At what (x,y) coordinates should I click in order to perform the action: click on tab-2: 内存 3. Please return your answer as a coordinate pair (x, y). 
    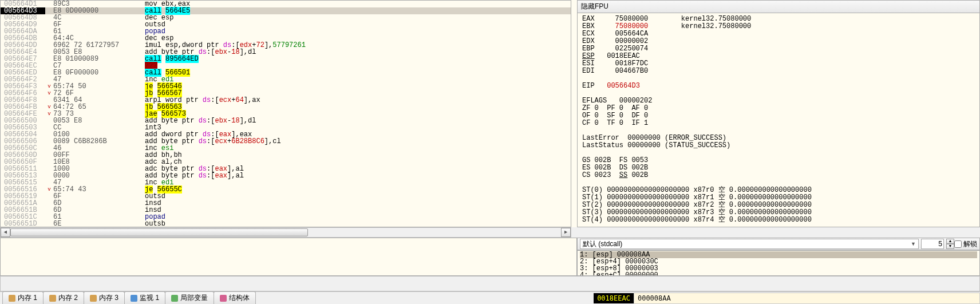
    Looking at the image, I should click on (104, 298).